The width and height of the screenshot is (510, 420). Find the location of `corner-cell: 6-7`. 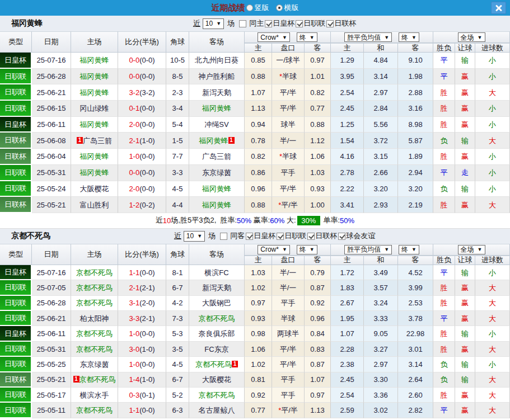

corner-cell: 6-7 is located at coordinates (178, 287).